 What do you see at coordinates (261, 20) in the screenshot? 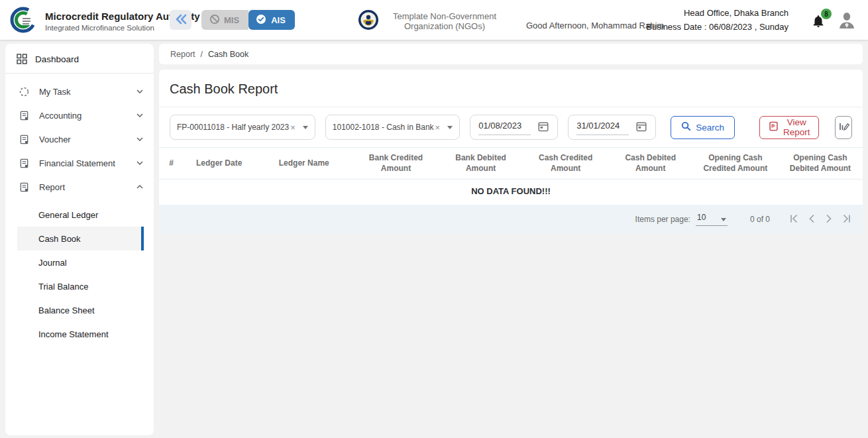
I see `check-circle-icon` at bounding box center [261, 20].